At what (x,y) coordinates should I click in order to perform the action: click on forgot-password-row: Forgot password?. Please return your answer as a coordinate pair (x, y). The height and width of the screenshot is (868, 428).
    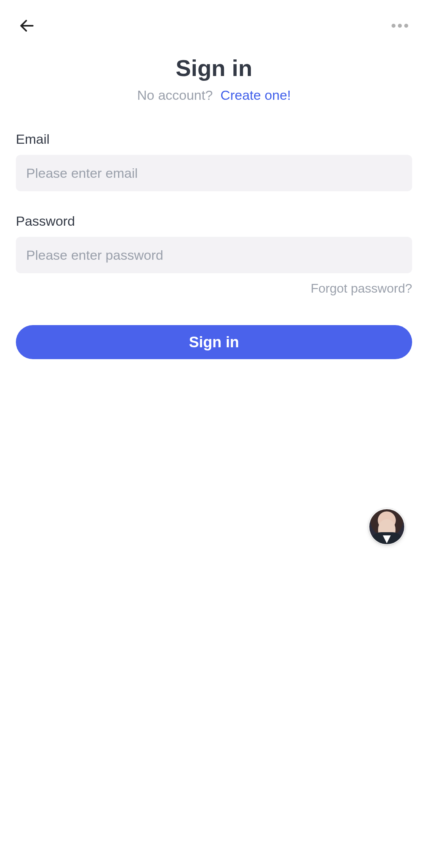
    Looking at the image, I should click on (214, 288).